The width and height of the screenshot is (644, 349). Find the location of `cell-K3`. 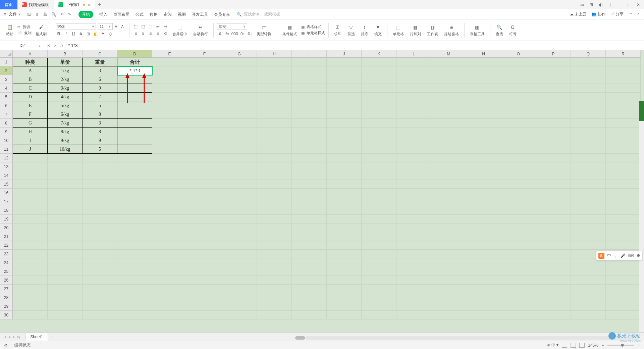

cell-K3 is located at coordinates (379, 80).